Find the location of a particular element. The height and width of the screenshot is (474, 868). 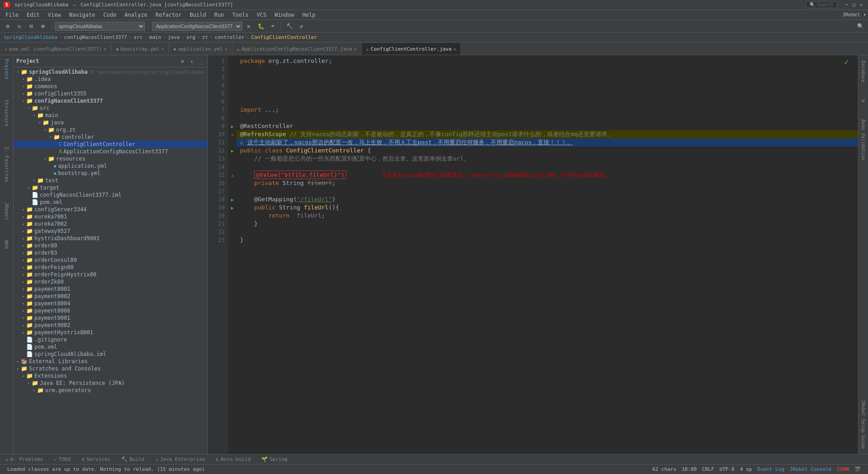

menu-run: Run is located at coordinates (219, 15).